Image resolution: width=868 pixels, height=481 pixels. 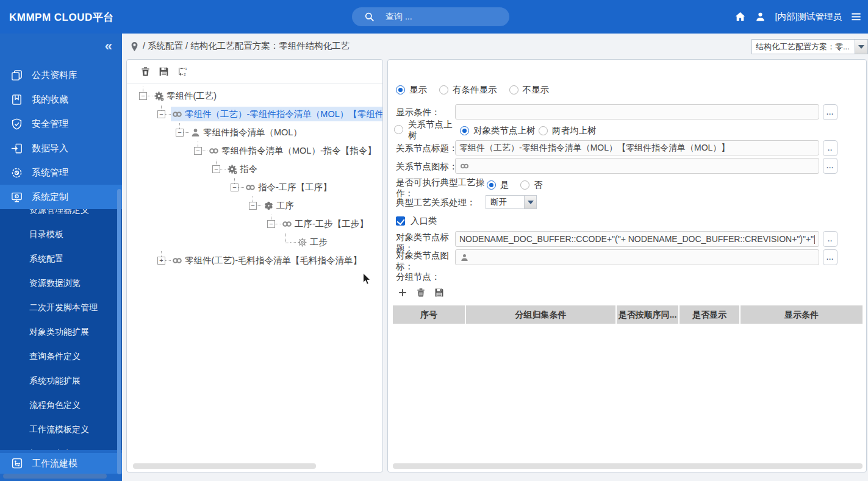 What do you see at coordinates (760, 17) in the screenshot?
I see `user-icon` at bounding box center [760, 17].